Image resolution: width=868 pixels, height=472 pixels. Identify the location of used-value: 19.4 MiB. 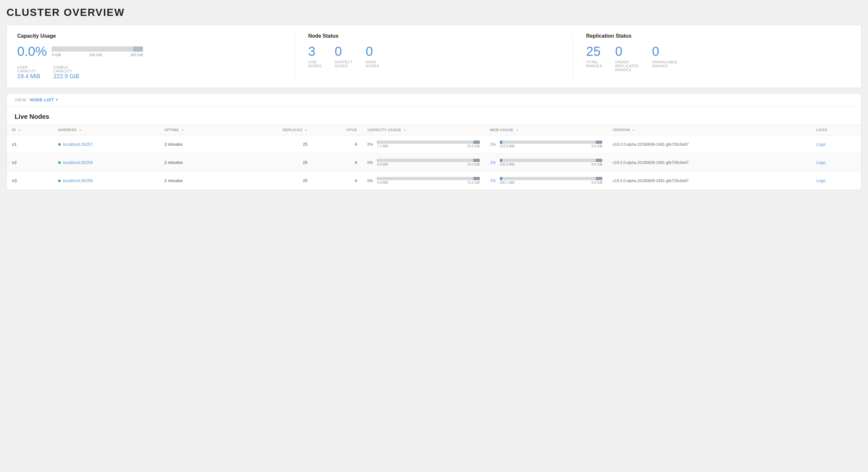
(29, 76).